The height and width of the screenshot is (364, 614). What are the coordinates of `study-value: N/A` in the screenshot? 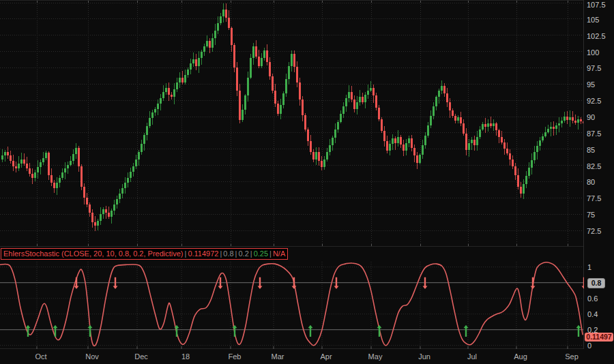 It's located at (279, 254).